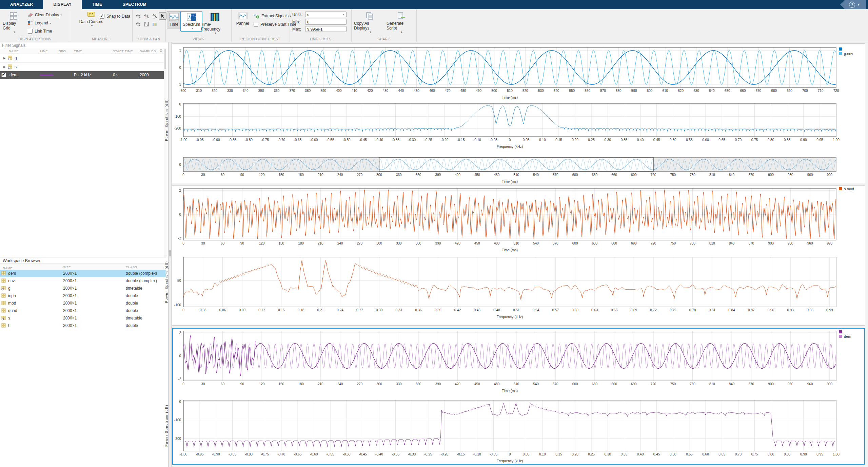 The height and width of the screenshot is (467, 868). I want to click on tab-display: DISPLAY, so click(62, 5).